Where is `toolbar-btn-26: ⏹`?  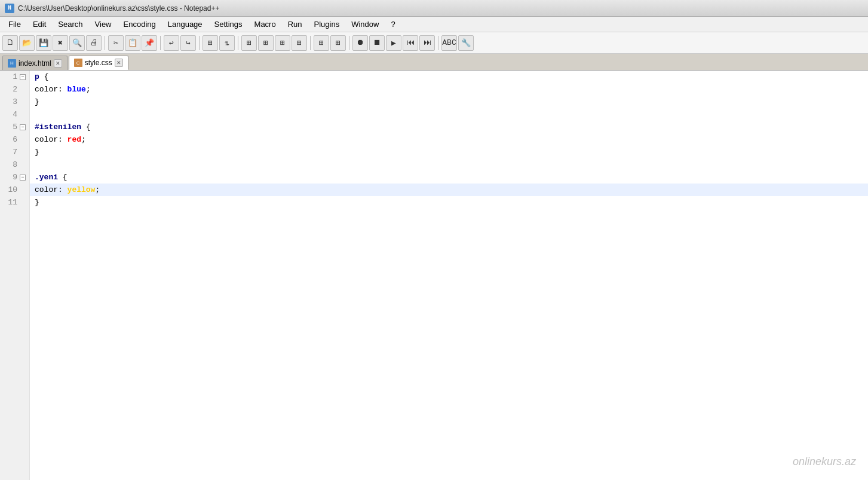 toolbar-btn-26: ⏹ is located at coordinates (377, 43).